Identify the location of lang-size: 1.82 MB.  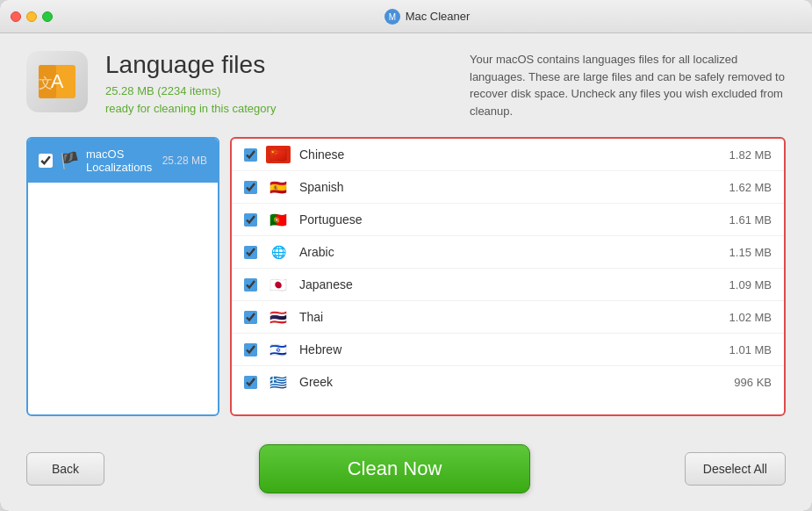
(751, 155).